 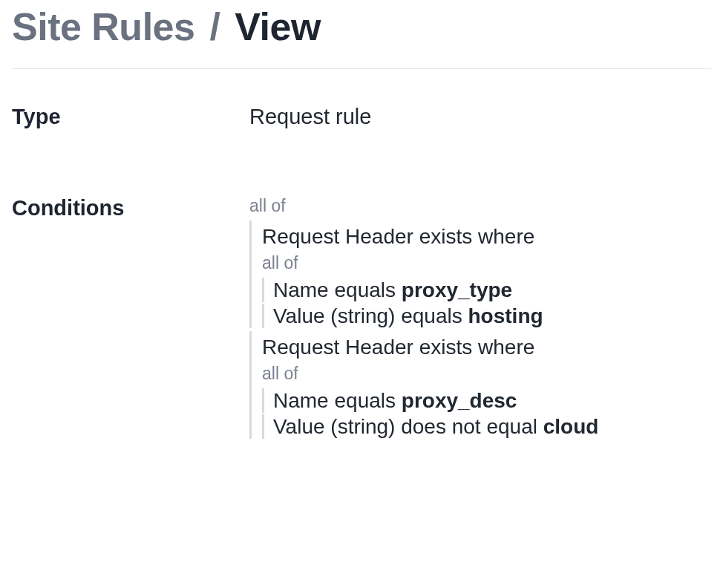 What do you see at coordinates (469, 426) in the screenshot?
I see `condition-op: does not equal` at bounding box center [469, 426].